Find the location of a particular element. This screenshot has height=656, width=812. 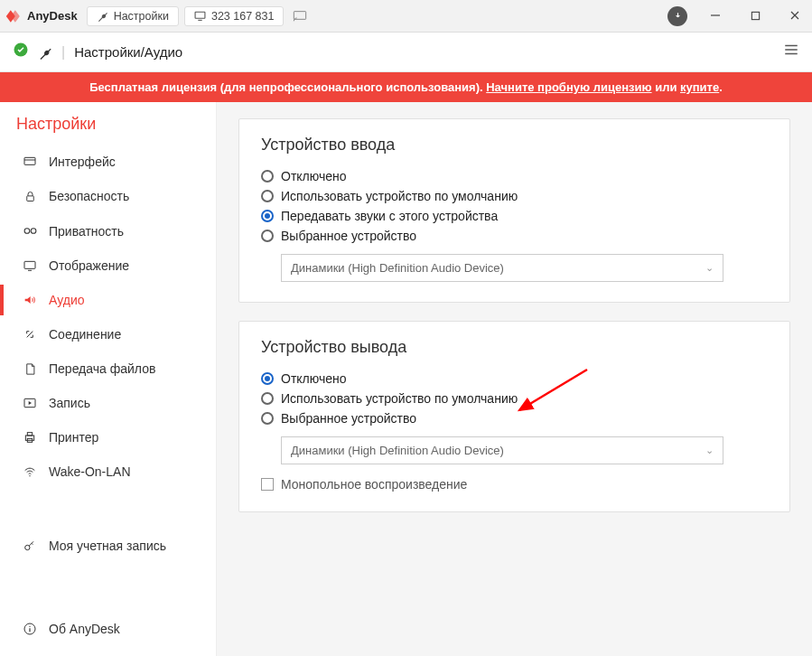

status-icon is located at coordinates (21, 52).